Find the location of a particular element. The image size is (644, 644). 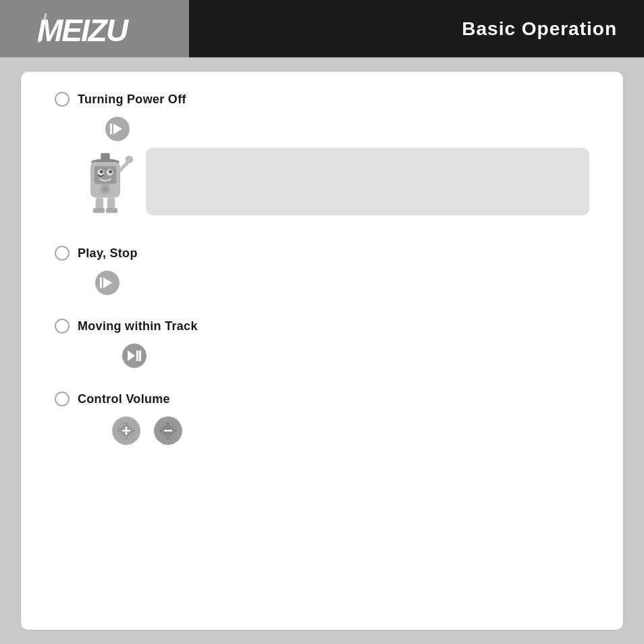

mascot-figure is located at coordinates (105, 185).